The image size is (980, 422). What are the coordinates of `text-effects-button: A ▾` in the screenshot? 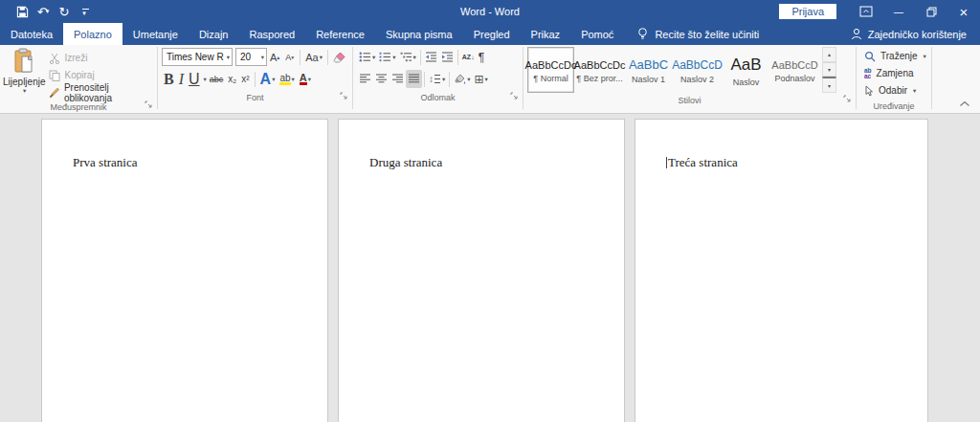 It's located at (268, 78).